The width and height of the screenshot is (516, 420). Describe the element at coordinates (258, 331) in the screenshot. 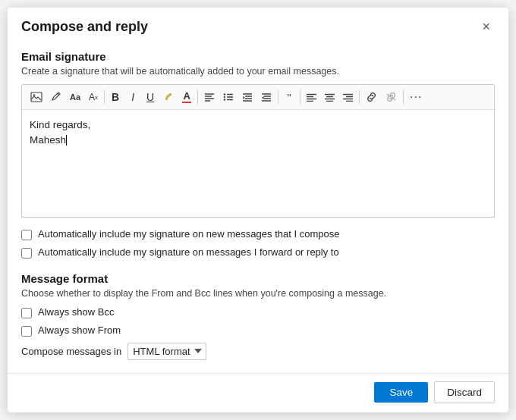

I see `always-show-from-row: Always show From` at that location.